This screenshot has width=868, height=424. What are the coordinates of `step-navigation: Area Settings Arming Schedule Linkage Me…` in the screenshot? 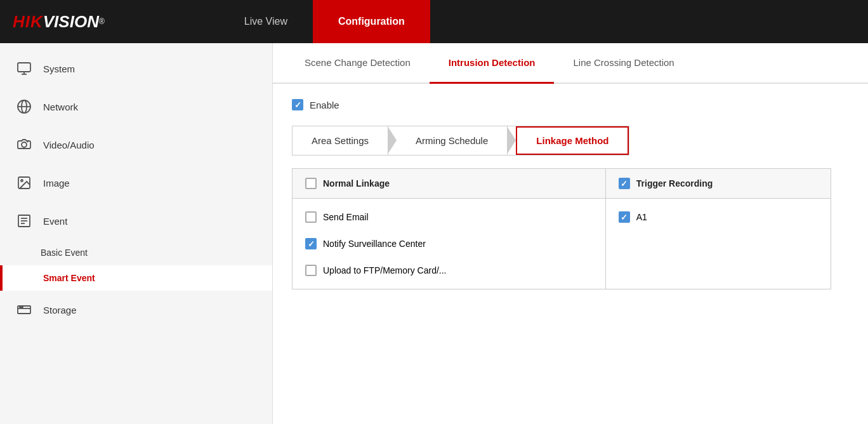 It's located at (461, 141).